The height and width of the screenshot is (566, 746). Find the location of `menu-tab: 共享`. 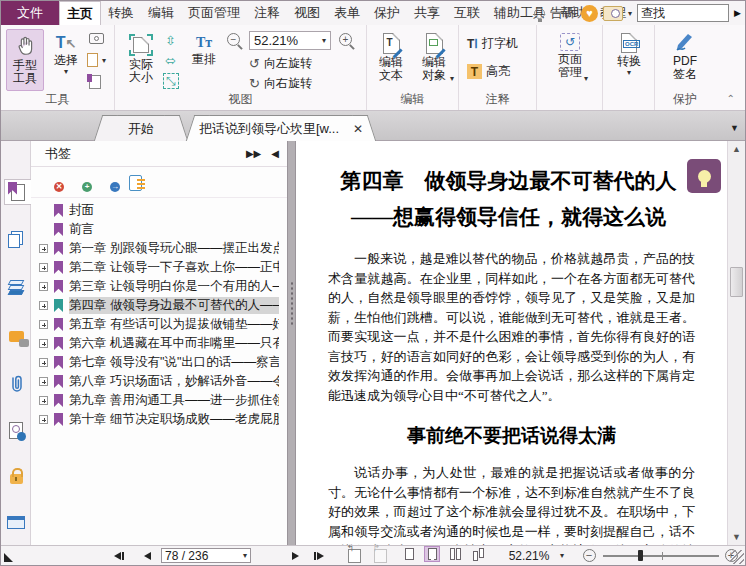

menu-tab: 共享 is located at coordinates (427, 13).